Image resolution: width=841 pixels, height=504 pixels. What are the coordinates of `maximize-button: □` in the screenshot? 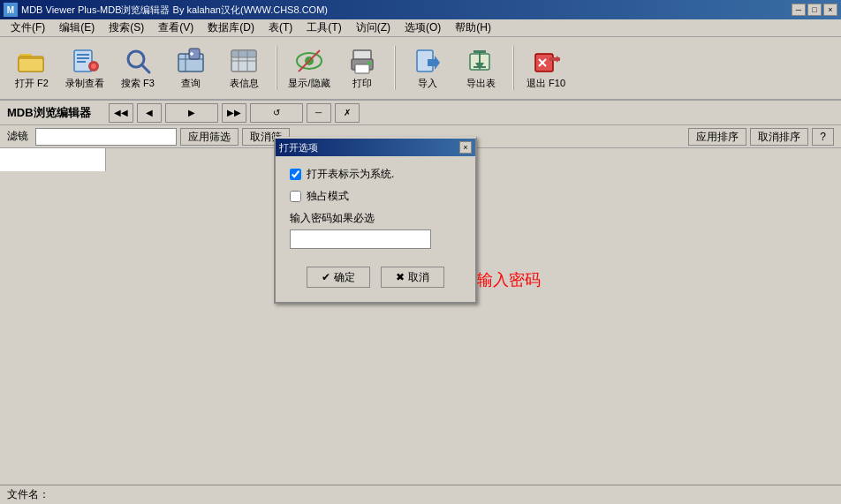 It's located at (814, 10).